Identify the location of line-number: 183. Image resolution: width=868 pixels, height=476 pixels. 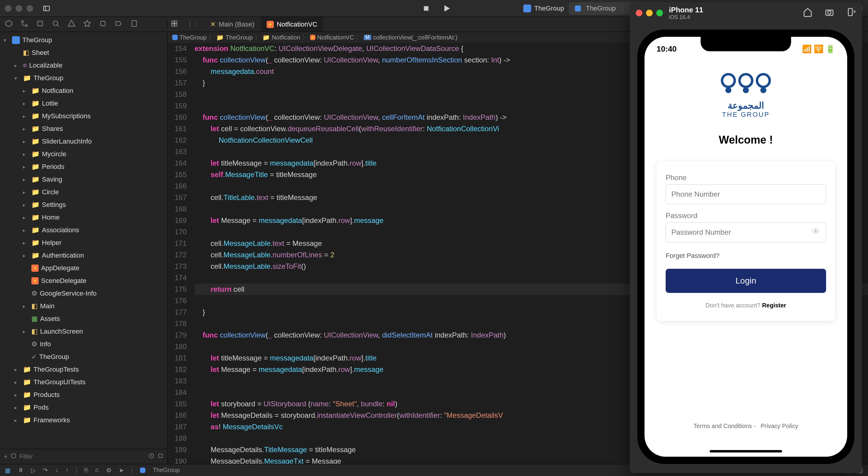
(177, 381).